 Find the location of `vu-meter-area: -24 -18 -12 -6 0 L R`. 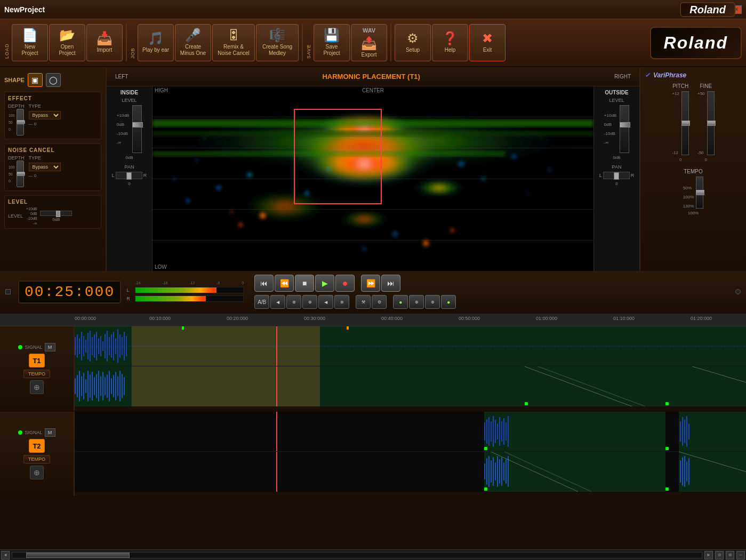

vu-meter-area: -24 -18 -12 -6 0 L R is located at coordinates (185, 292).